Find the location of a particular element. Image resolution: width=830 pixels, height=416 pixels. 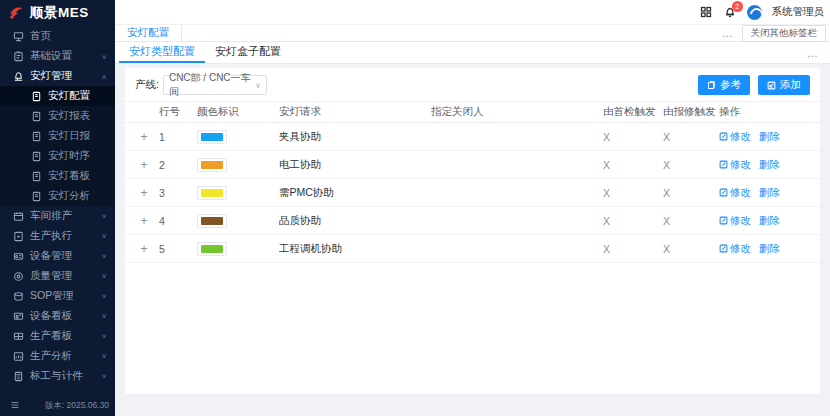

sidebar-item-production-execution: 生产执行 ∨ is located at coordinates (58, 236).